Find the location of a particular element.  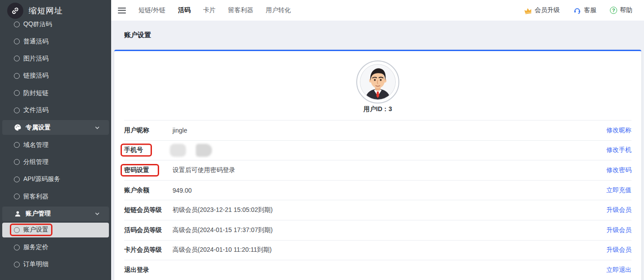

sidebar-item-group-management: 分组管理 is located at coordinates (56, 162).